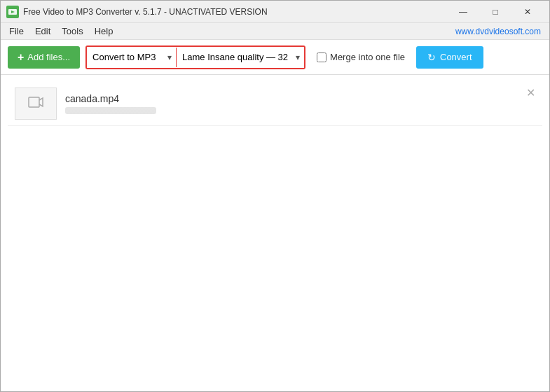 The width and height of the screenshot is (550, 392). I want to click on convert-label: Convert, so click(456, 57).